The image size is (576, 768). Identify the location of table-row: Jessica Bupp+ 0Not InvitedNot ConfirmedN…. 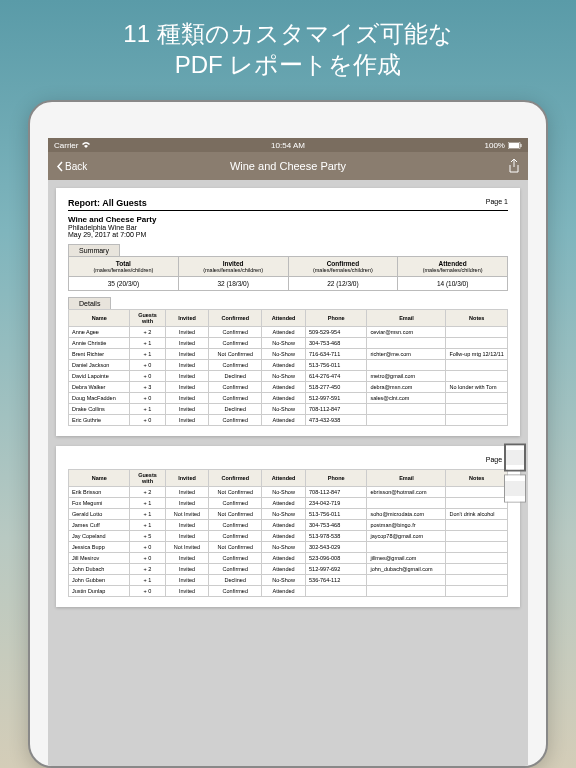
(288, 548).